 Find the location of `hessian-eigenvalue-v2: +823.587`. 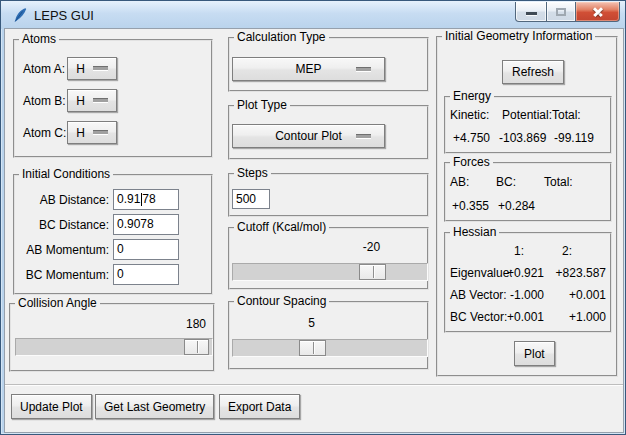

hessian-eigenvalue-v2: +823.587 is located at coordinates (576, 273).